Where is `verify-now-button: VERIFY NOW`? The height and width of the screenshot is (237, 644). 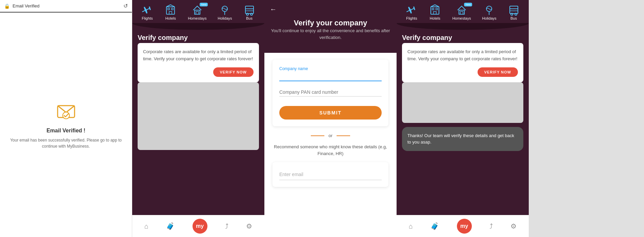
verify-now-button: VERIFY NOW is located at coordinates (233, 72).